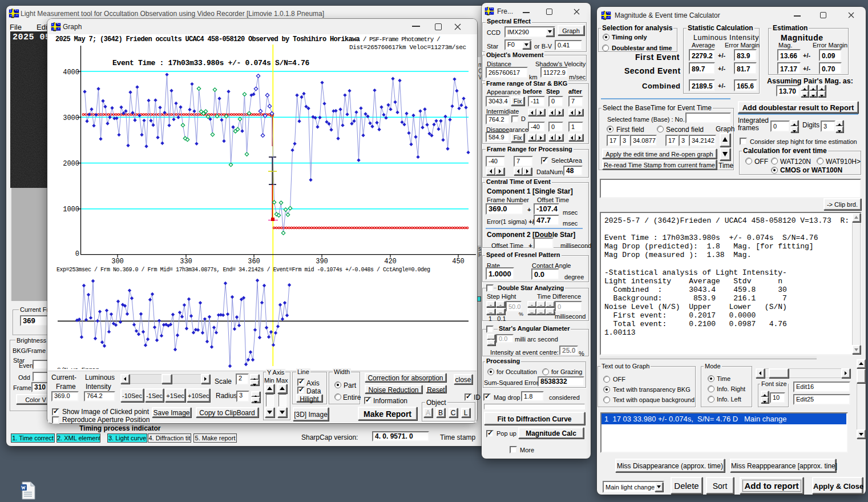  Describe the element at coordinates (390, 262) in the screenshot. I see `svg-text: 420` at that location.